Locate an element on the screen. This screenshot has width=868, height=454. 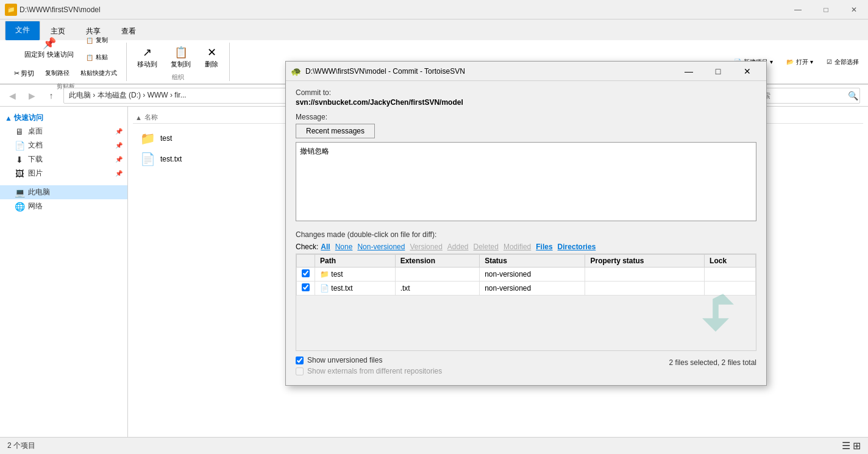
quickaccess-header: ▲ 快速访问 is located at coordinates (63, 118).